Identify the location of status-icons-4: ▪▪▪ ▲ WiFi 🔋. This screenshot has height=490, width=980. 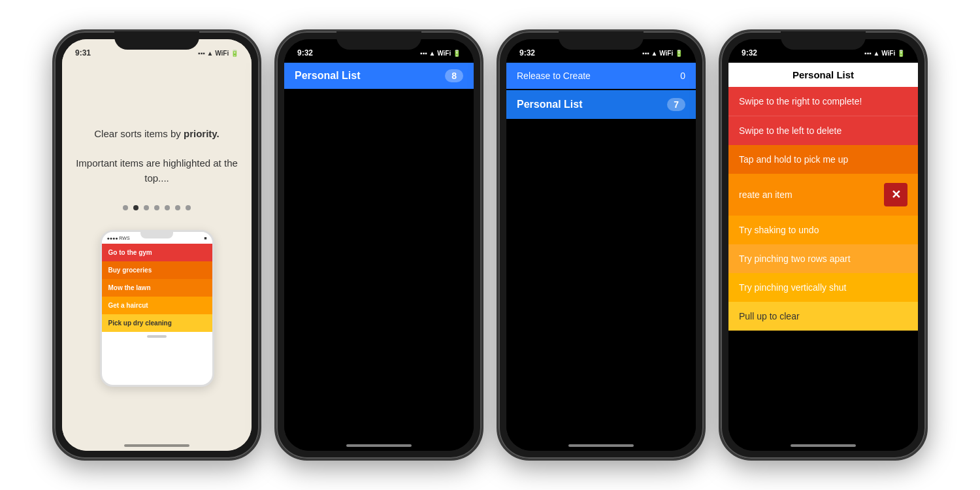
(885, 54).